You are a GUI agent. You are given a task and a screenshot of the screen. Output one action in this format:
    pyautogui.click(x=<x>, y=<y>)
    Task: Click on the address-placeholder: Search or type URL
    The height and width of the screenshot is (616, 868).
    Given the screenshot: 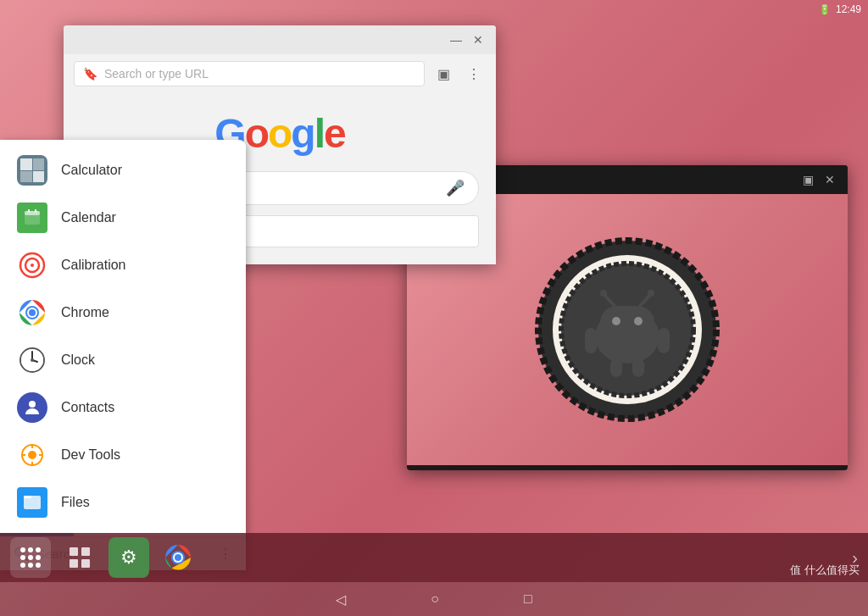 What is the action you would take?
    pyautogui.click(x=156, y=74)
    